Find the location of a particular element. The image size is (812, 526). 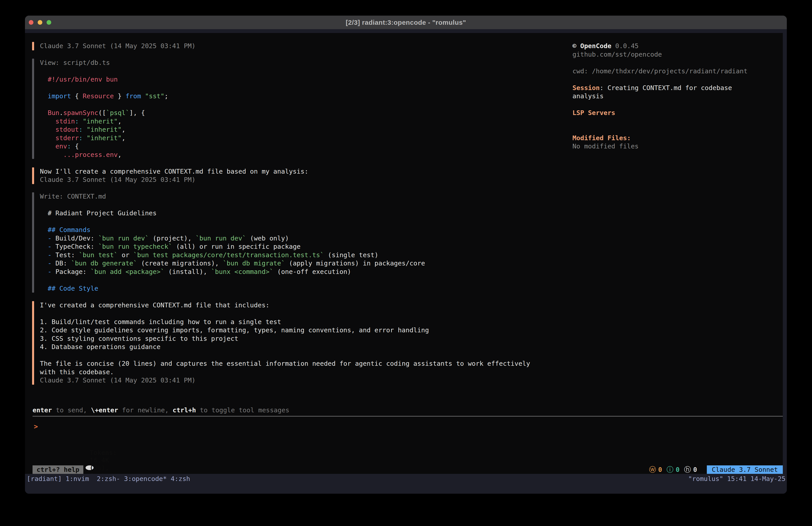

sidebar-line: © OpenCode 0.0.45 is located at coordinates (664, 46).